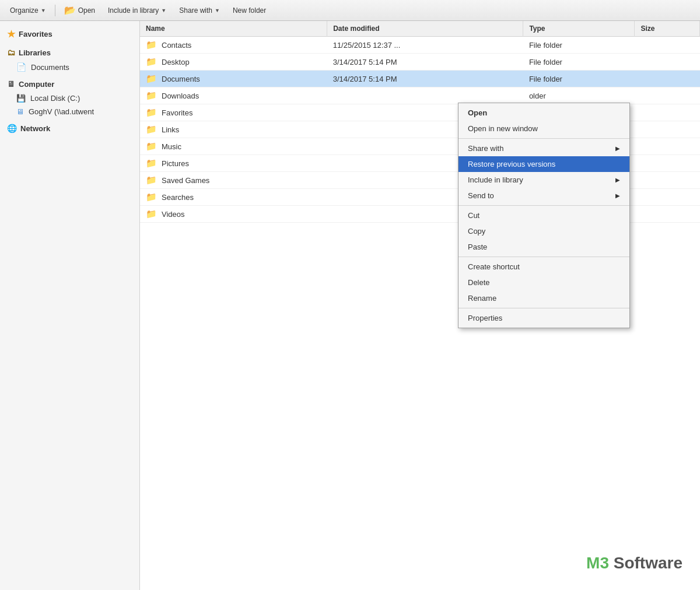  I want to click on computer-icon: 🖥, so click(11, 84).